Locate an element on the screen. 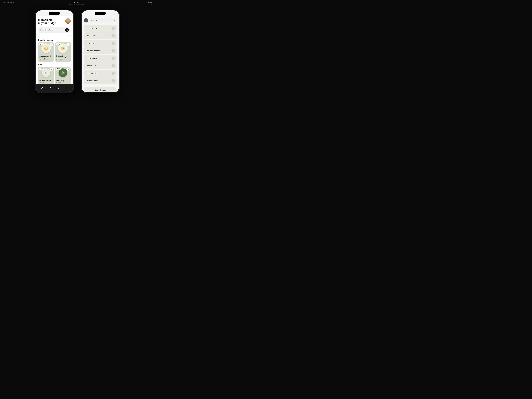 This screenshot has height=399, width=532. profile-icon is located at coordinates (67, 88).